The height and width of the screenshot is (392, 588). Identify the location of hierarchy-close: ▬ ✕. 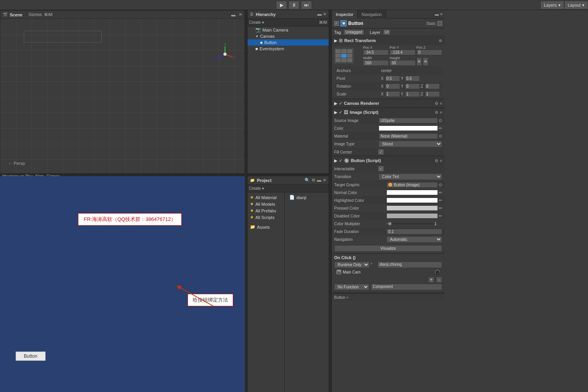
(322, 14).